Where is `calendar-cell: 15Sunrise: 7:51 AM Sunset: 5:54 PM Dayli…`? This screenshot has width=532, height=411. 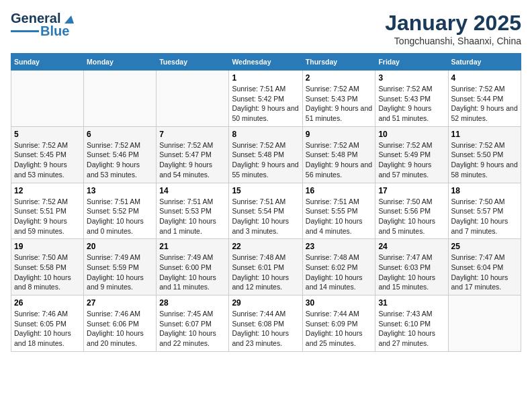
calendar-cell: 15Sunrise: 7:51 AM Sunset: 5:54 PM Dayli… is located at coordinates (266, 211).